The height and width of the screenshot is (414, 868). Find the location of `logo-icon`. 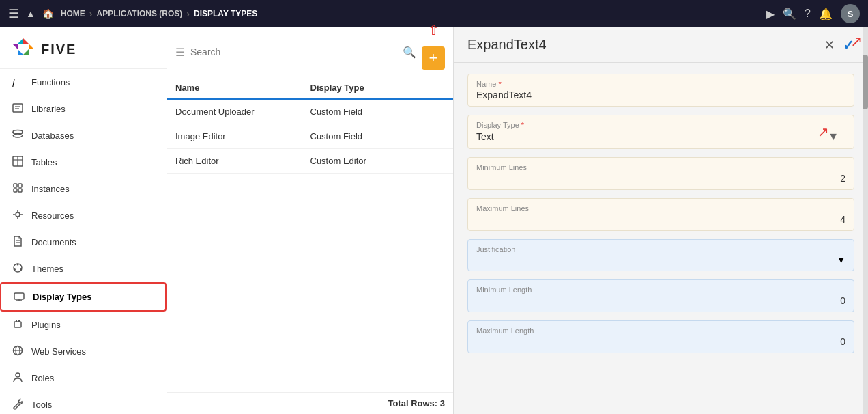

logo-icon is located at coordinates (23, 49).